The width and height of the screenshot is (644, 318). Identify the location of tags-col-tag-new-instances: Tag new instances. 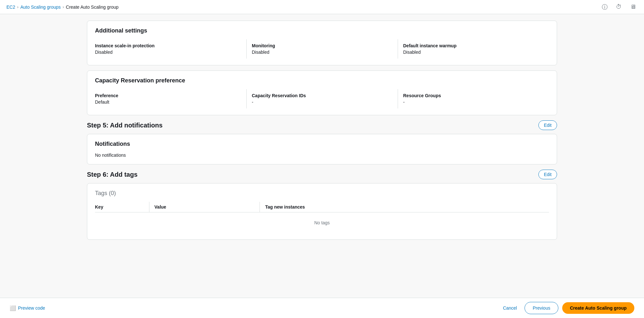
(404, 207).